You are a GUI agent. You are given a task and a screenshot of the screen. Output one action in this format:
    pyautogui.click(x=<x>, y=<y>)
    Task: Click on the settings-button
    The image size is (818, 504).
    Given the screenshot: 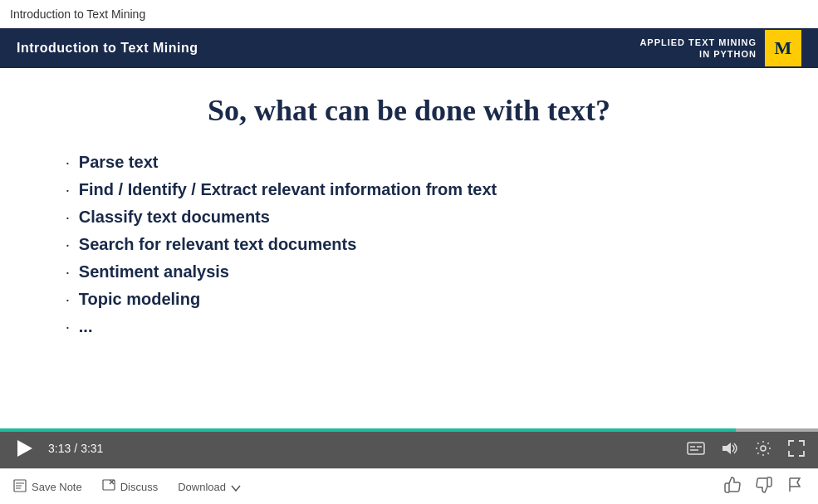 What is the action you would take?
    pyautogui.click(x=763, y=448)
    